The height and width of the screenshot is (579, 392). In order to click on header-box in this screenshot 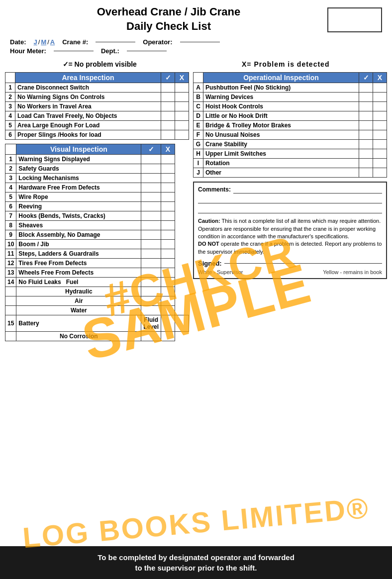, I will do `click(355, 20)`.